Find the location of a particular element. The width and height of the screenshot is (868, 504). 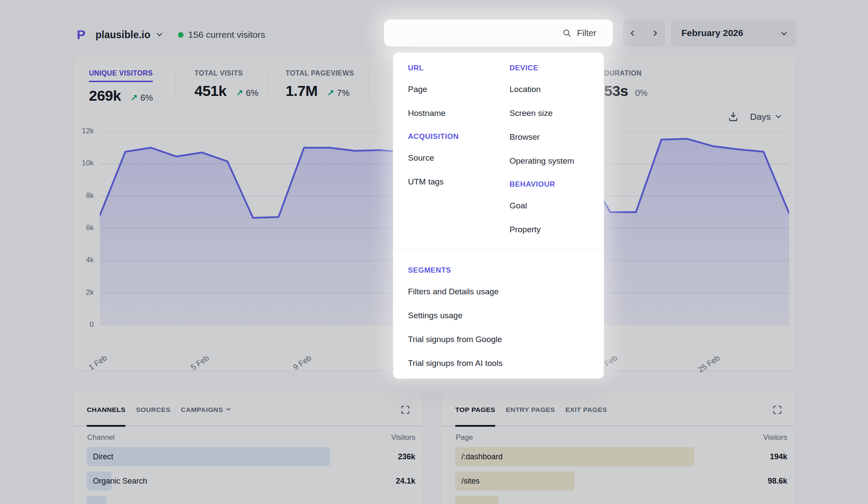

filter-placeholder: Filter is located at coordinates (587, 33).